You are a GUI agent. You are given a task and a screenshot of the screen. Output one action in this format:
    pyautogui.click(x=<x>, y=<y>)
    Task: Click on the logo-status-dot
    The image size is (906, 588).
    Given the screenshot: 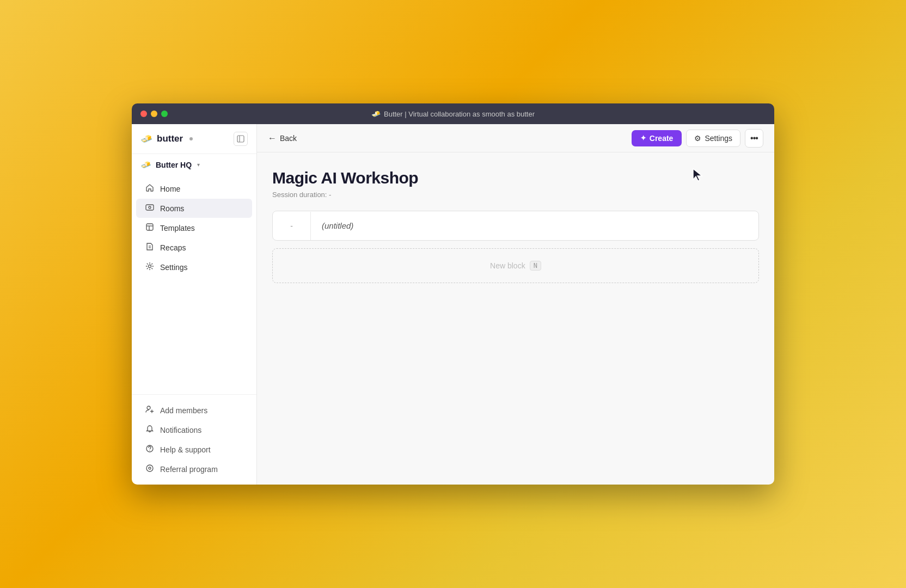 What is the action you would take?
    pyautogui.click(x=191, y=139)
    